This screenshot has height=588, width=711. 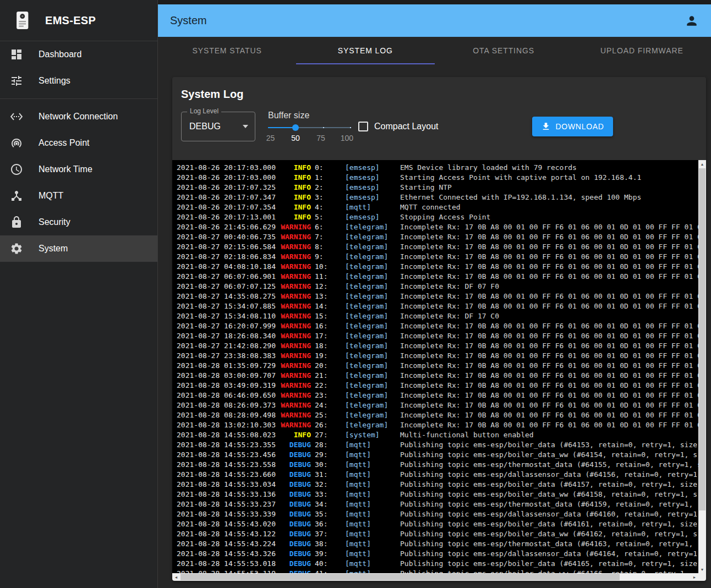 I want to click on log-index: 24:, so click(x=328, y=405).